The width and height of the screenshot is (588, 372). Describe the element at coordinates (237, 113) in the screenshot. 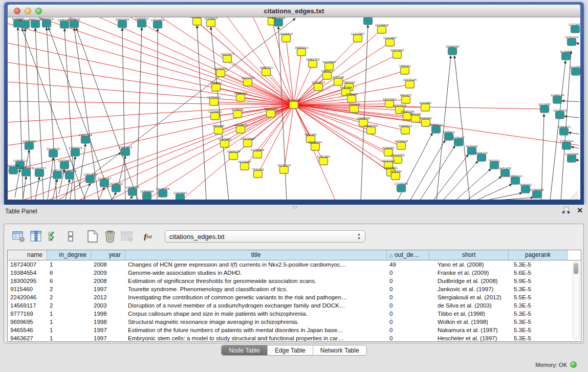

I see `graph-node: 6734028` at that location.